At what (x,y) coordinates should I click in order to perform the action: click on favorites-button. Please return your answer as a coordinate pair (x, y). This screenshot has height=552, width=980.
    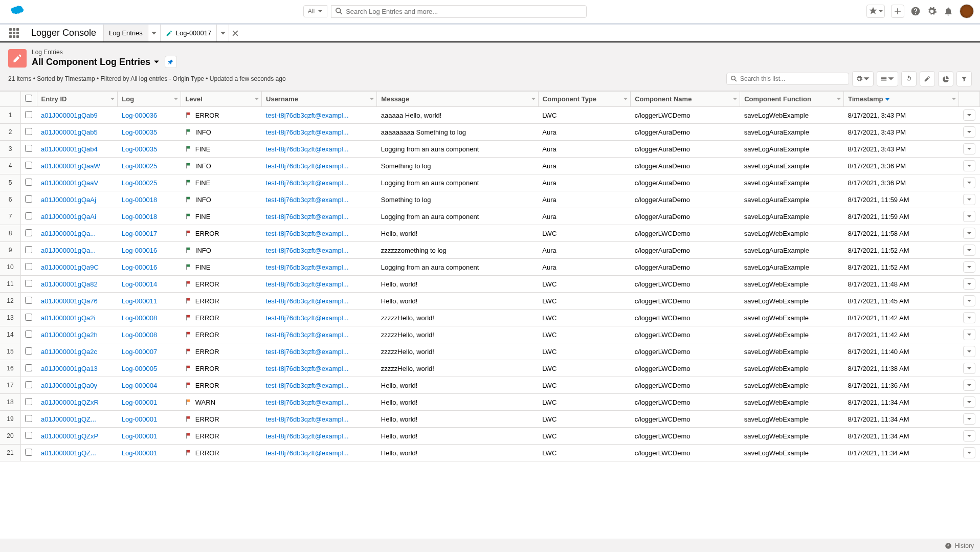
    Looking at the image, I should click on (876, 11).